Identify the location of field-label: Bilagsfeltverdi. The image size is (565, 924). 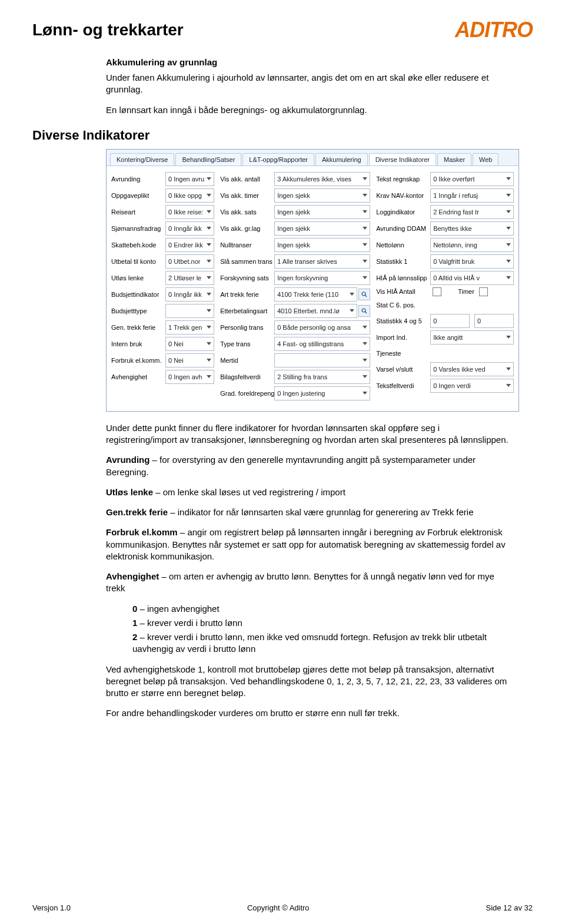
(247, 377).